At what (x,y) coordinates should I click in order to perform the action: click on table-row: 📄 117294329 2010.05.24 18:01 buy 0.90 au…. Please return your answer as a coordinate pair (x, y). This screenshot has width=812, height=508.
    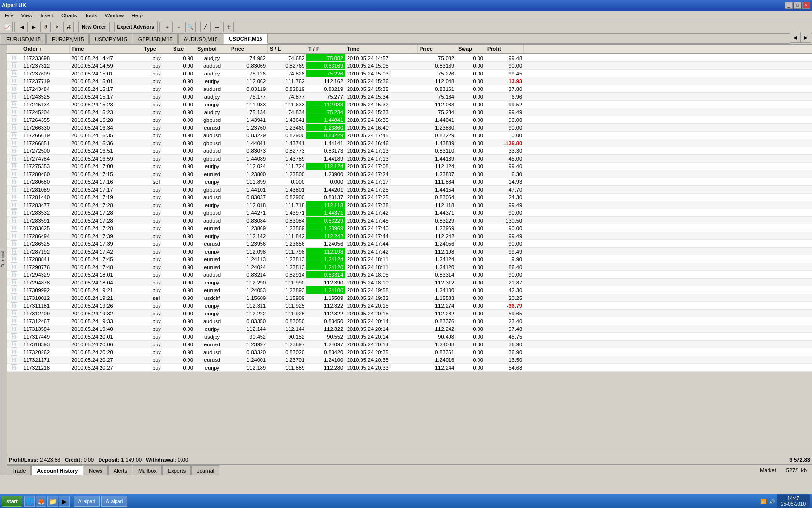
    Looking at the image, I should click on (409, 275).